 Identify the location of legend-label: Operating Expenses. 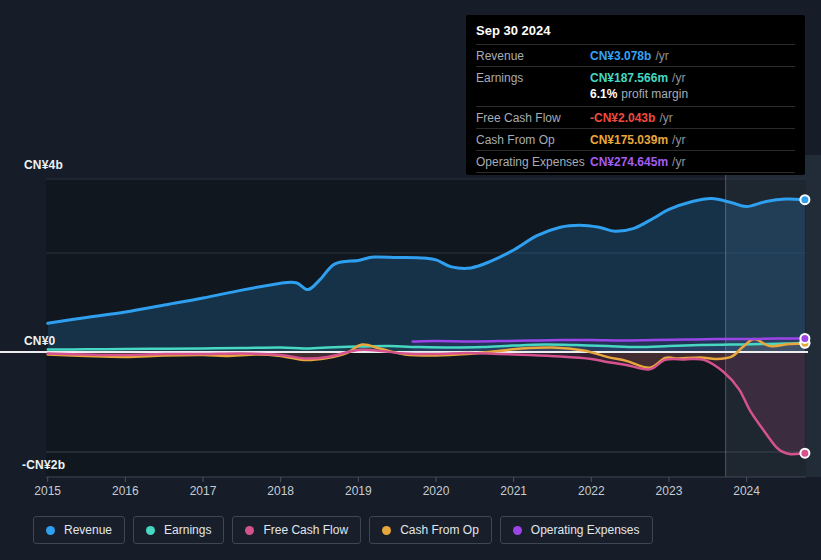
(586, 530).